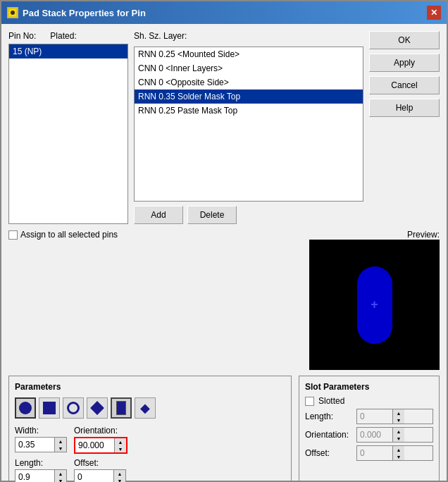  What do you see at coordinates (69, 235) in the screenshot?
I see `assign-text: Assign to all selected pins` at bounding box center [69, 235].